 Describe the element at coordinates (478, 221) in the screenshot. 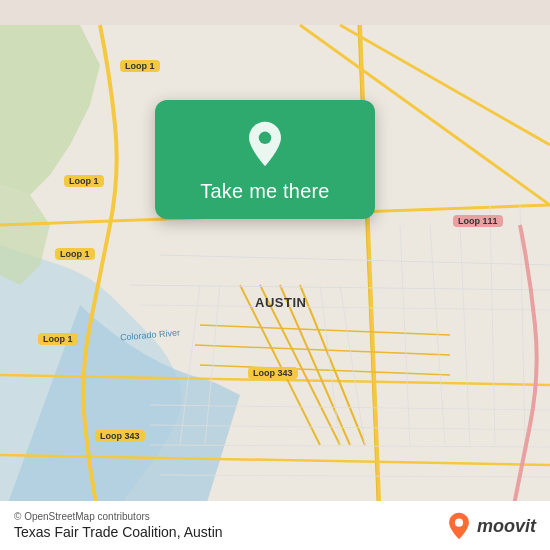

I see `road-label-loop111: Loop 111` at that location.